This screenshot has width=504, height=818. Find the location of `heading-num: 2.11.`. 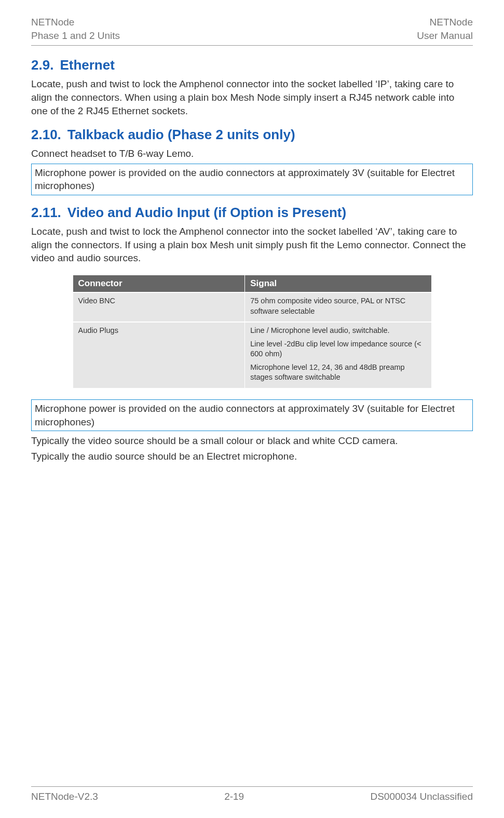

heading-num: 2.11. is located at coordinates (46, 212).